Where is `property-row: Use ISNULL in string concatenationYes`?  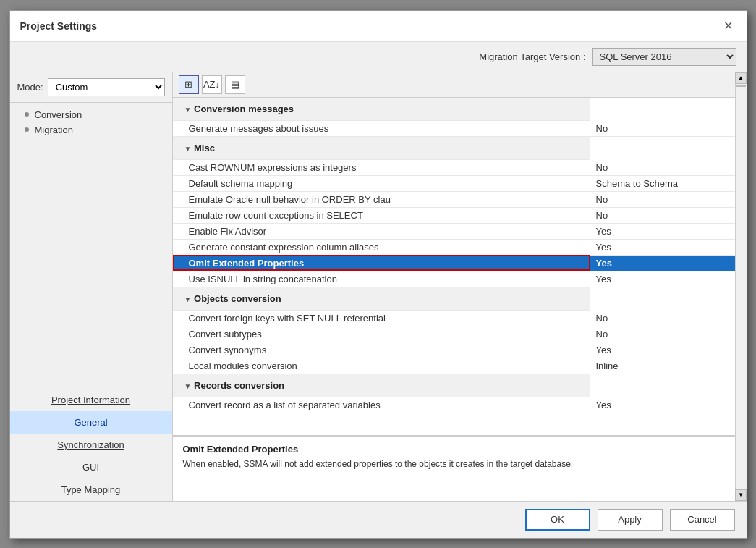
property-row: Use ISNULL in string concatenationYes is located at coordinates (454, 279).